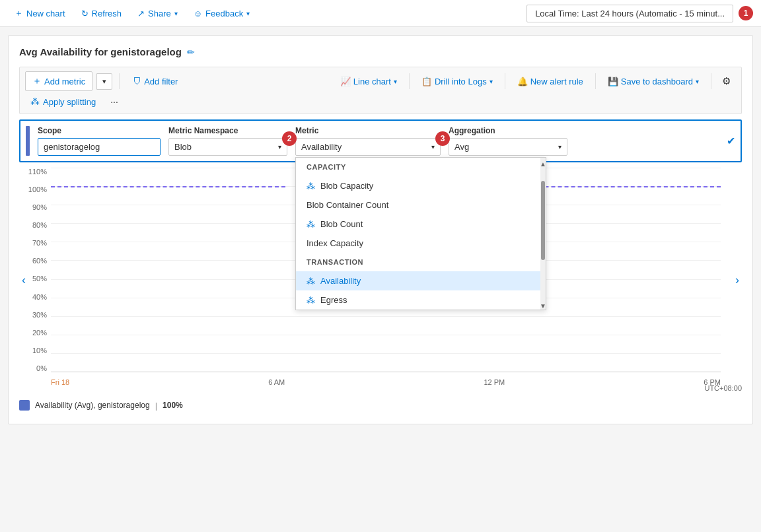  Describe the element at coordinates (100, 51) in the screenshot. I see `card-title: Avg Availability for genistoragelog` at that location.